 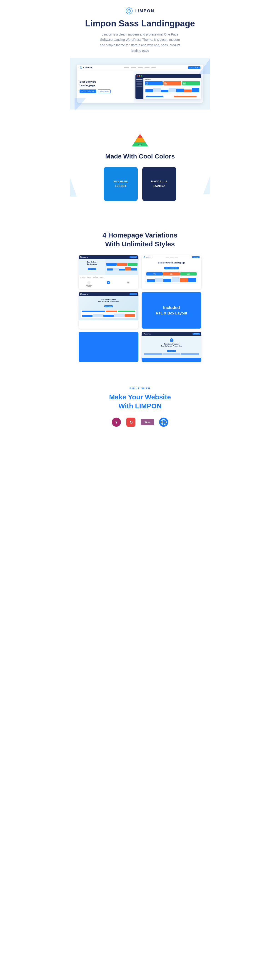 What do you see at coordinates (172, 83) in the screenshot?
I see `dashboard-card-orange: MAIL 867` at bounding box center [172, 83].